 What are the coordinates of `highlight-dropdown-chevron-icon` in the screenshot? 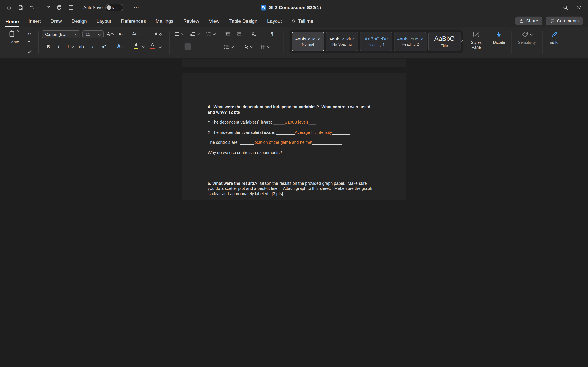 It's located at (144, 47).